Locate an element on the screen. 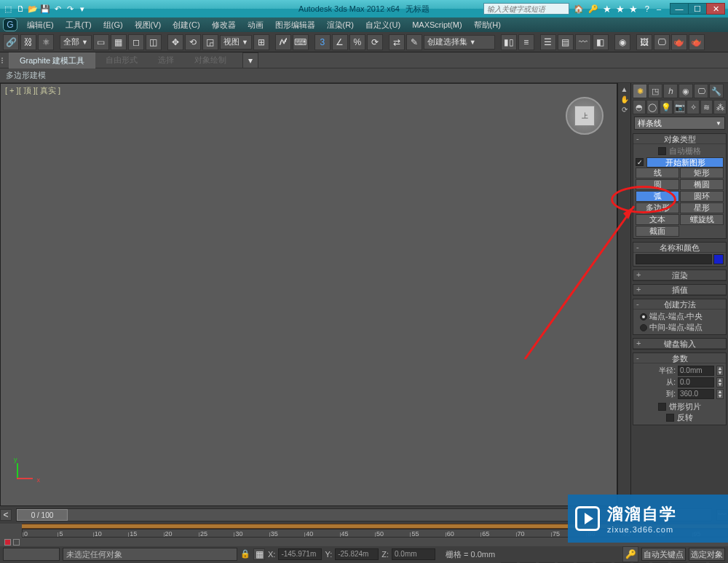 The height and width of the screenshot is (563, 728). lock-icon: 🔒 is located at coordinates (245, 554).